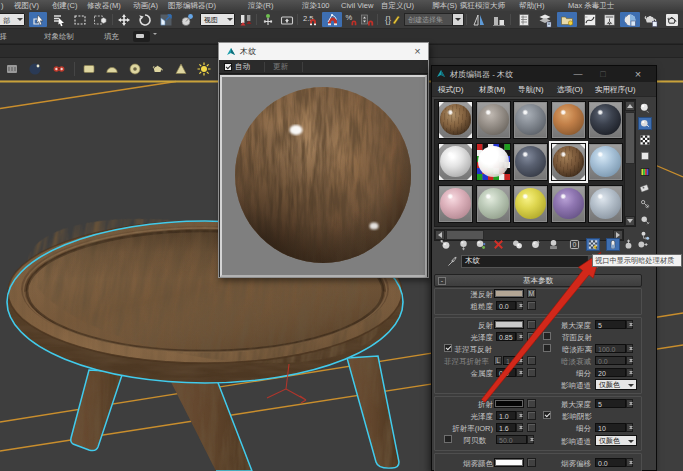 This screenshot has height=471, width=683. What do you see at coordinates (606, 162) in the screenshot?
I see `material-slot-light-blue` at bounding box center [606, 162].